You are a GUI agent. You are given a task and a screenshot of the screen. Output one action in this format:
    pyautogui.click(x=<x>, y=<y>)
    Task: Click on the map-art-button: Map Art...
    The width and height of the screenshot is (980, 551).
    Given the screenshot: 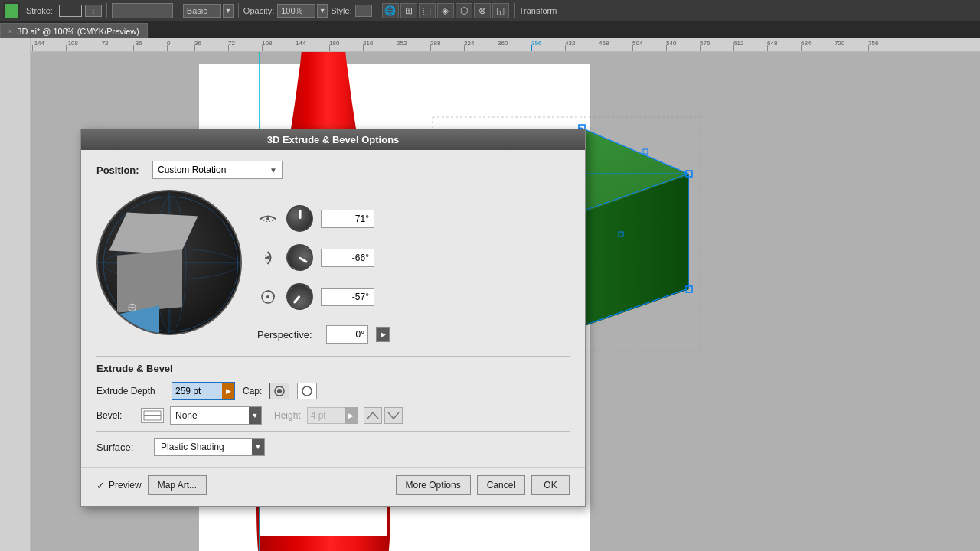 What is the action you would take?
    pyautogui.click(x=178, y=485)
    